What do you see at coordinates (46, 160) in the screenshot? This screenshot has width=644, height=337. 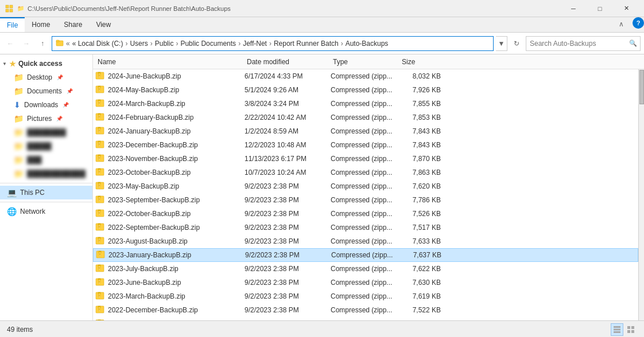 I see `sidebar-item-blurred3: 📁 ███` at bounding box center [46, 160].